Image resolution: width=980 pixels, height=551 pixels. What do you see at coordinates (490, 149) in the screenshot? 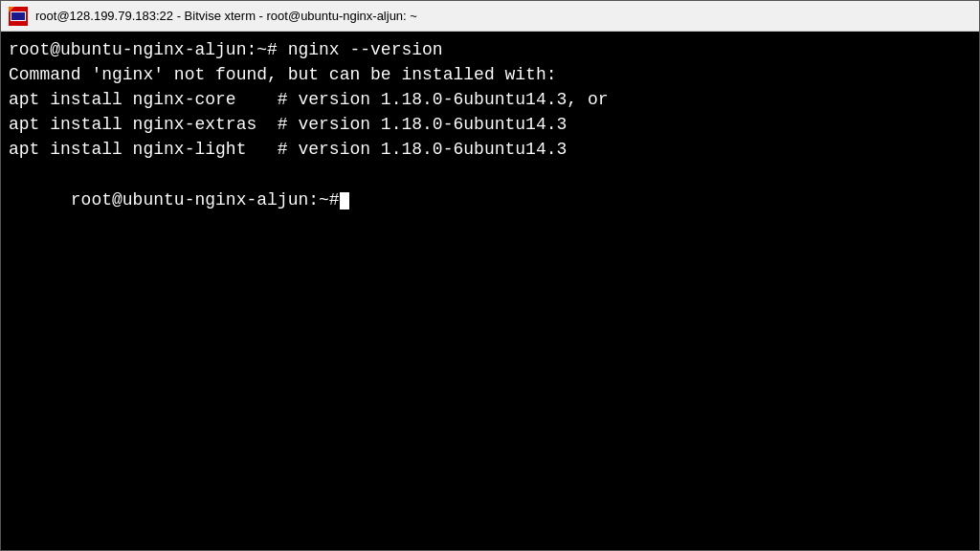
I see `terminal-line-5: apt install nginx-light # version 1.18.0…` at bounding box center [490, 149].